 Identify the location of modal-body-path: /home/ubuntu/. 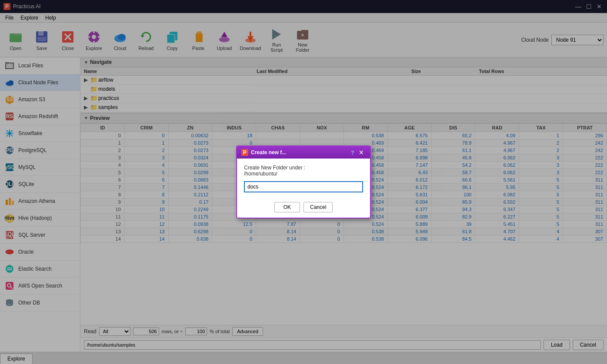
(261, 174).